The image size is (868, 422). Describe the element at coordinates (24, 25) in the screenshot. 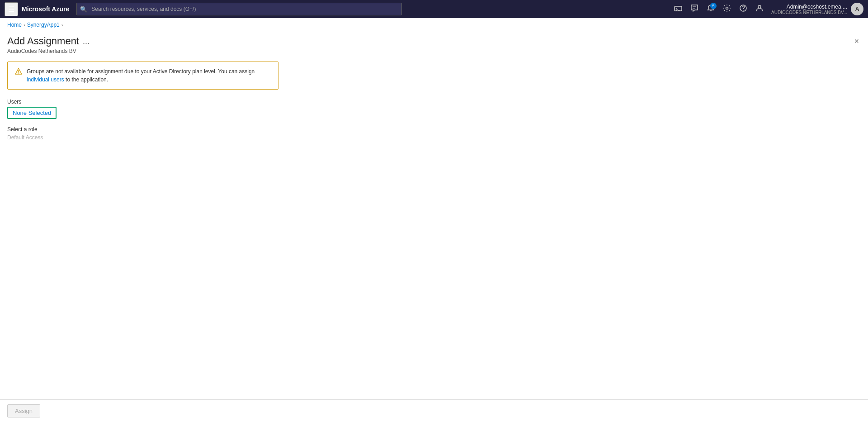

I see `breadcrumb-sep-1: ›` at that location.